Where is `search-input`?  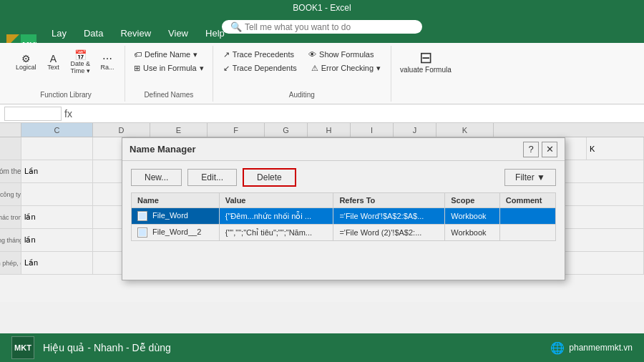 search-input is located at coordinates (323, 27).